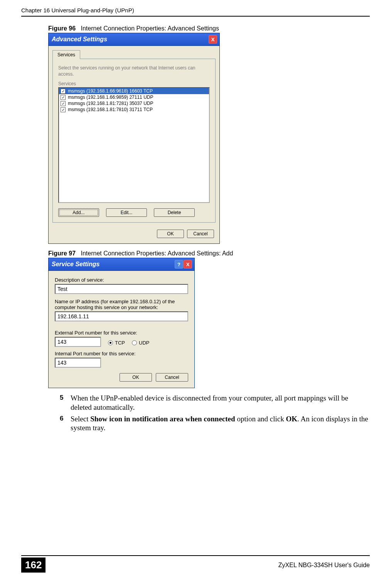  I want to click on figure96-caption-text: Internet Connection Properties: Advanced…, so click(150, 29).